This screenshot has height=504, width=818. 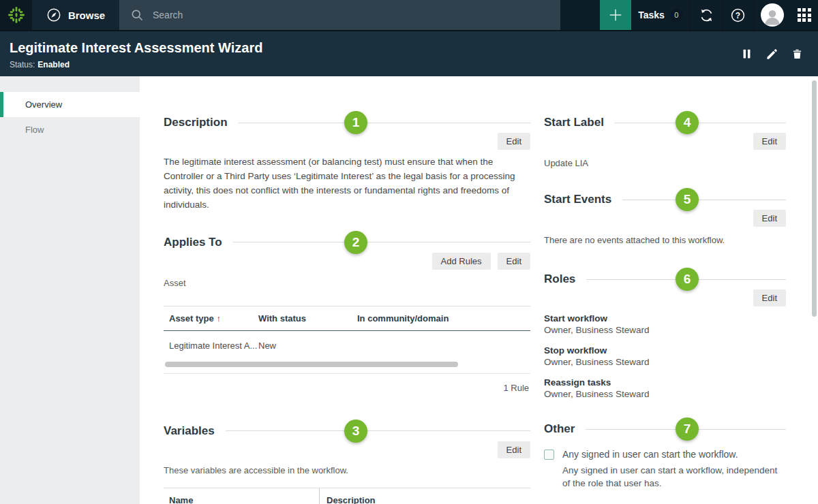 I want to click on sidebar-item-overview: Overview, so click(x=70, y=105).